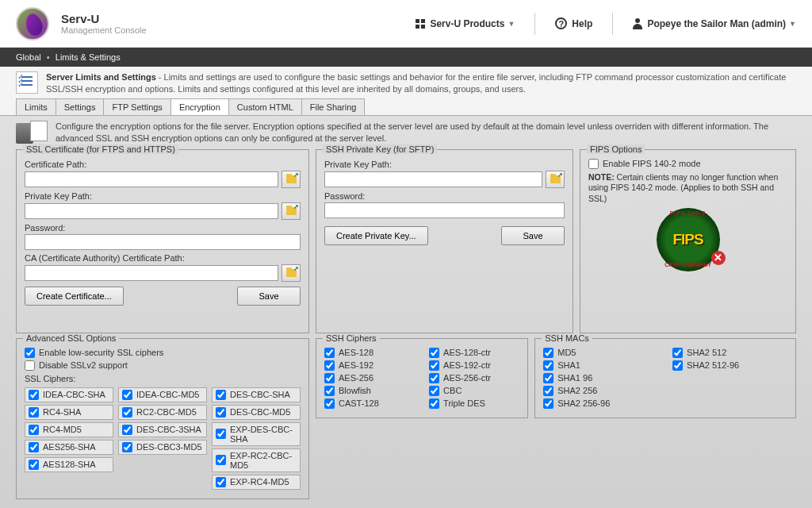 The width and height of the screenshot is (812, 508). Describe the element at coordinates (333, 106) in the screenshot. I see `tab-file-sharing: File Sharing` at that location.